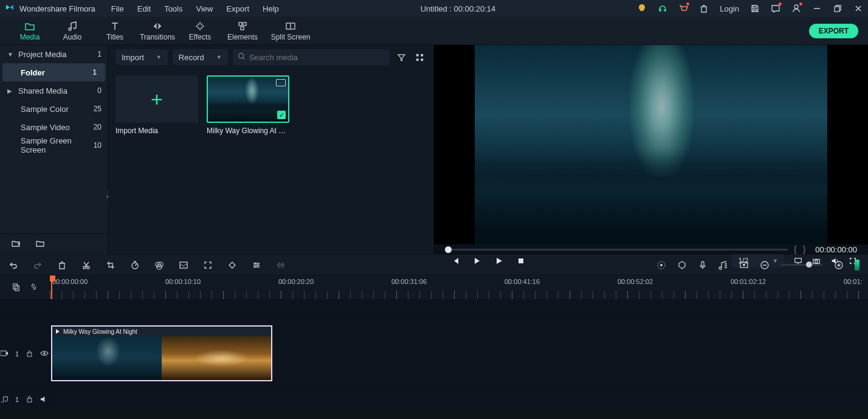 The height and width of the screenshot is (419, 868). I want to click on adjust-icon, so click(208, 265).